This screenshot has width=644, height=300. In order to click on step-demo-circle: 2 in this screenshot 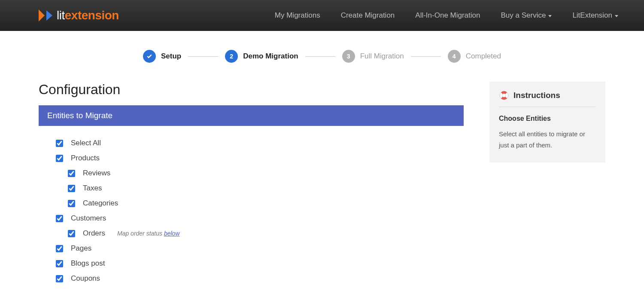, I will do `click(231, 56)`.